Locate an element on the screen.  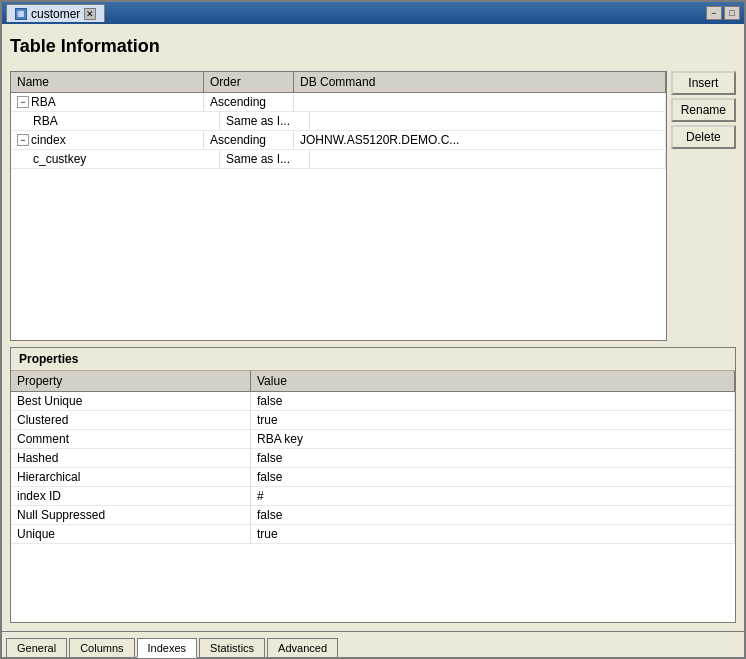
prop-val-7: true is located at coordinates (493, 534).